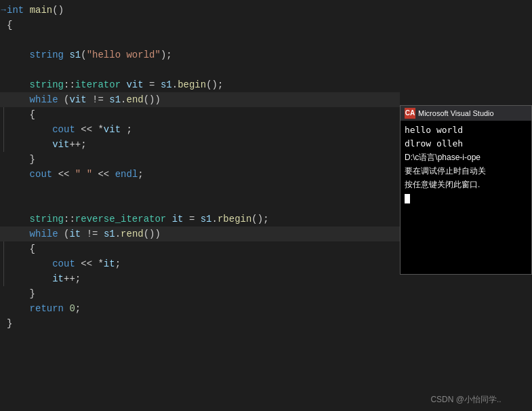 Image resolution: width=532 pixels, height=411 pixels. What do you see at coordinates (200, 55) in the screenshot?
I see `code-line-4: string s1("hello world");` at bounding box center [200, 55].